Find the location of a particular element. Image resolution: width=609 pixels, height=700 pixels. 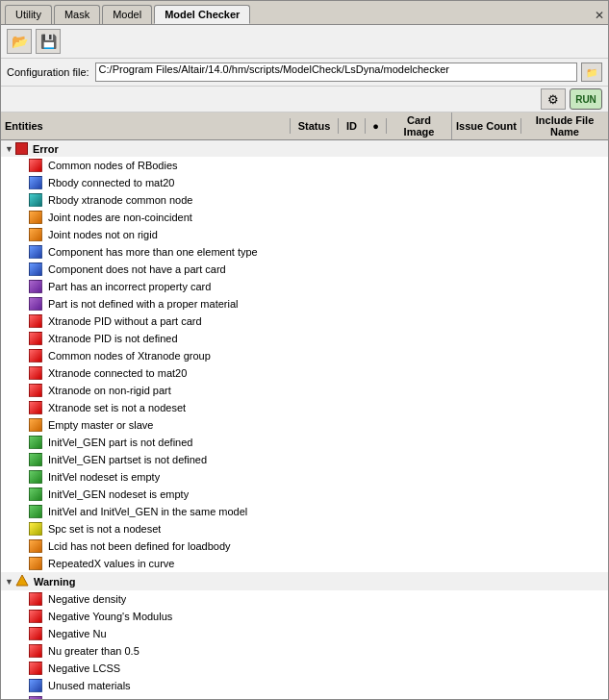

list-item: InitVel_GEN nodeset is empty is located at coordinates (304, 494).